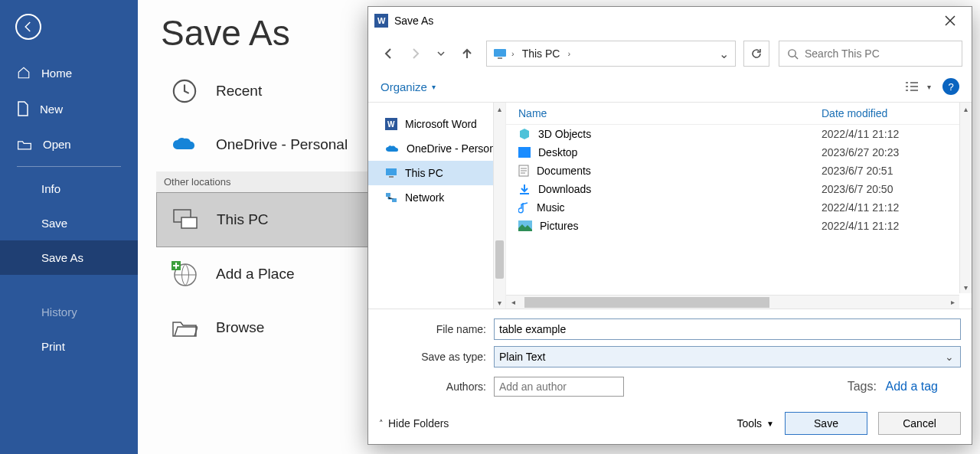 The width and height of the screenshot is (980, 454). I want to click on view-dropdown-button: ▾, so click(929, 87).